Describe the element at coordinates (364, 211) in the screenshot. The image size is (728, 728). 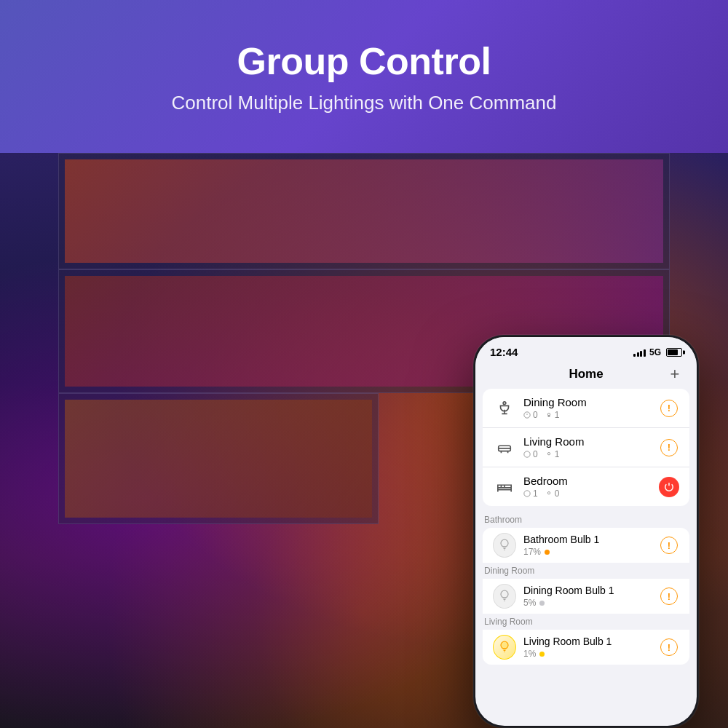
I see `house-upper-floor` at that location.